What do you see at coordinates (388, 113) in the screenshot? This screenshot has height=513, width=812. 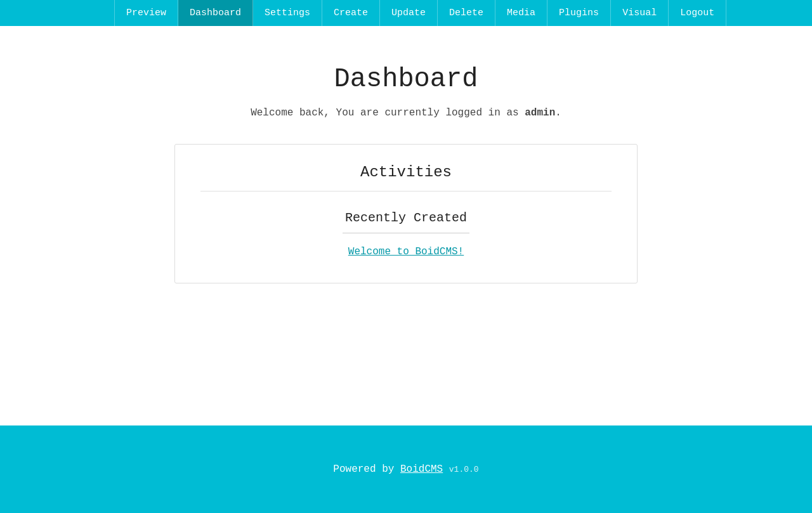 I see `welcome-prefix: Welcome back, You are currently logged i…` at bounding box center [388, 113].